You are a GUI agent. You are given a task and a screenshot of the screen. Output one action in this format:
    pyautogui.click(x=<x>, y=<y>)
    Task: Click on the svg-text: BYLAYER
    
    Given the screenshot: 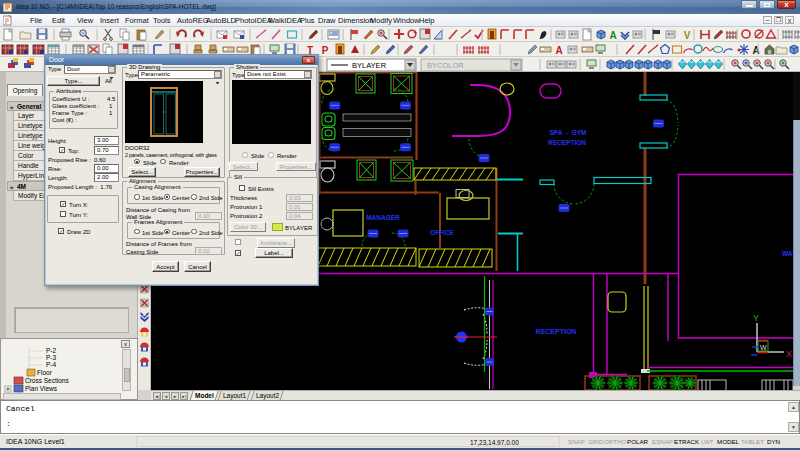 What is the action you would take?
    pyautogui.click(x=370, y=66)
    